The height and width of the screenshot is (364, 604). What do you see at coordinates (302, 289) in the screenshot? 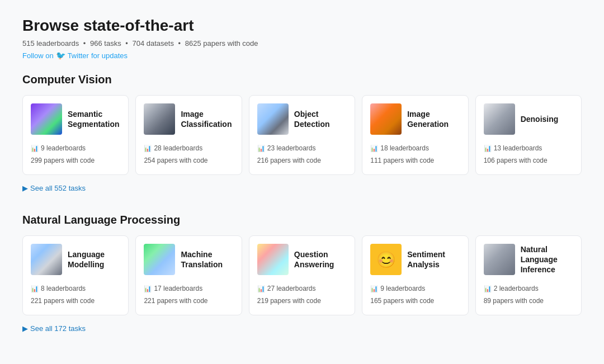
I see `leaderboards-stat-question-answering: 📊 27 leaderboards` at bounding box center [302, 289].